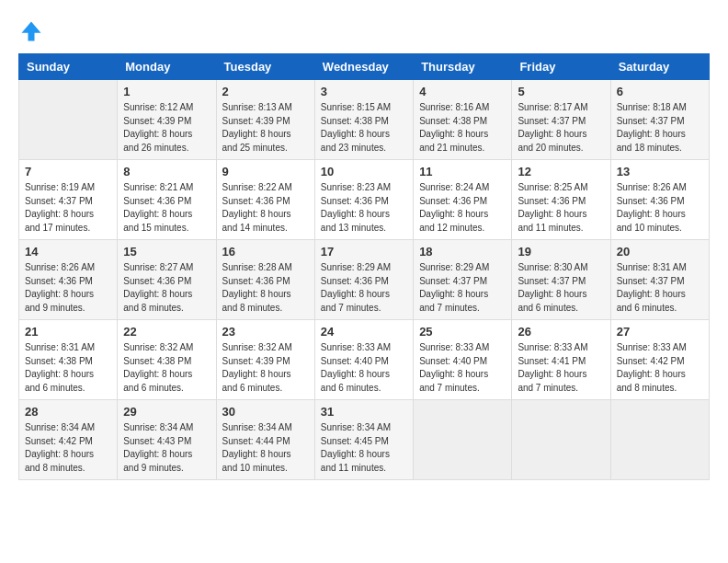 This screenshot has width=728, height=563. I want to click on calendar-week-row: 7Sunrise: 8:19 AMSunset: 4:37 PMDaylight…, so click(364, 201).